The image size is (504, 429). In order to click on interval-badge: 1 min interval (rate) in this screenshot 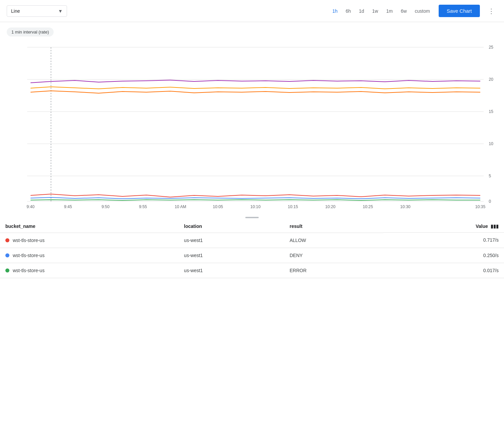, I will do `click(30, 32)`.